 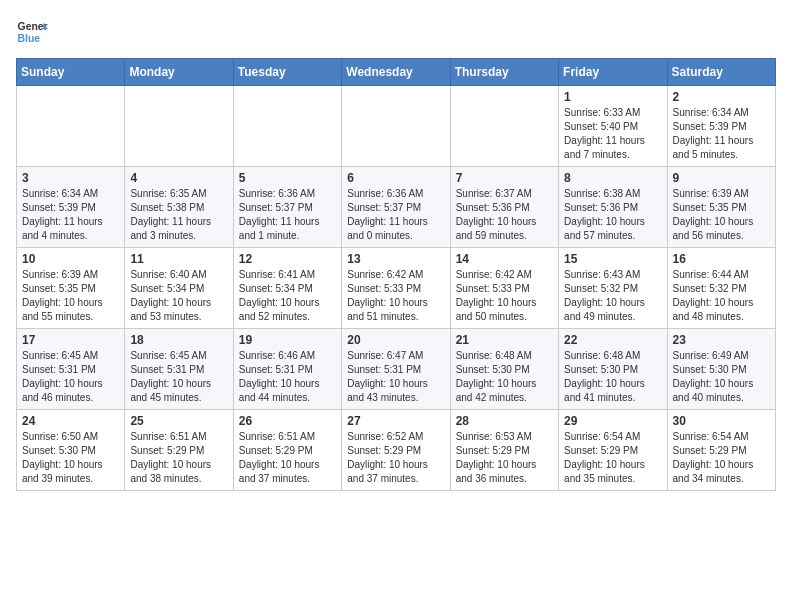 I want to click on calendar-cell: 27Sunrise: 6:52 AM Sunset: 5:29 PM Dayli…, so click(x=396, y=450).